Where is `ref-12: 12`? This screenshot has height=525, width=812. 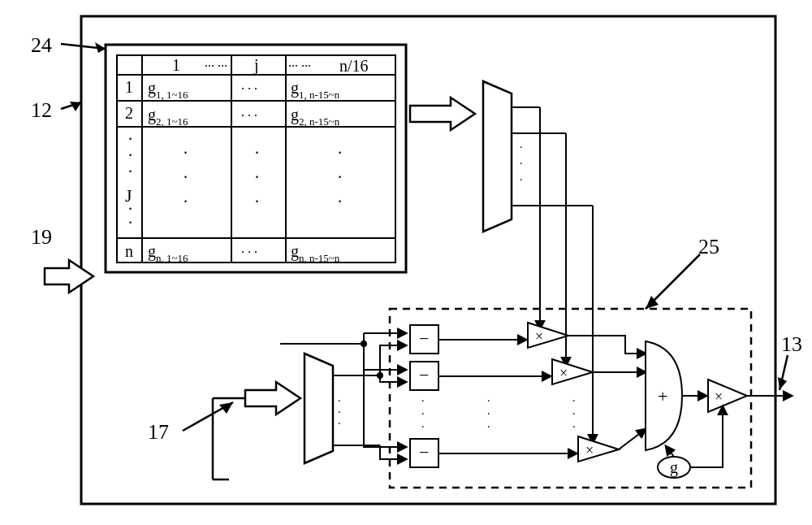 ref-12: 12 is located at coordinates (41, 111).